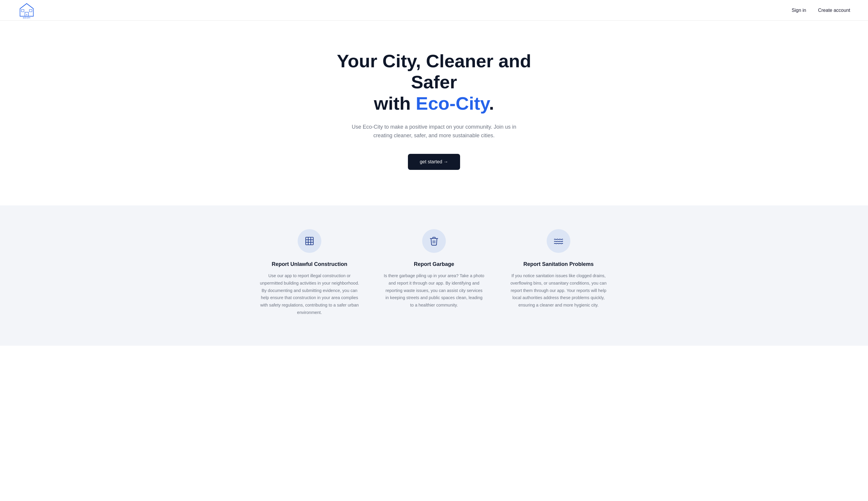 Image resolution: width=868 pixels, height=501 pixels. I want to click on construction-description: Use our app to report illegal constructi…, so click(310, 294).